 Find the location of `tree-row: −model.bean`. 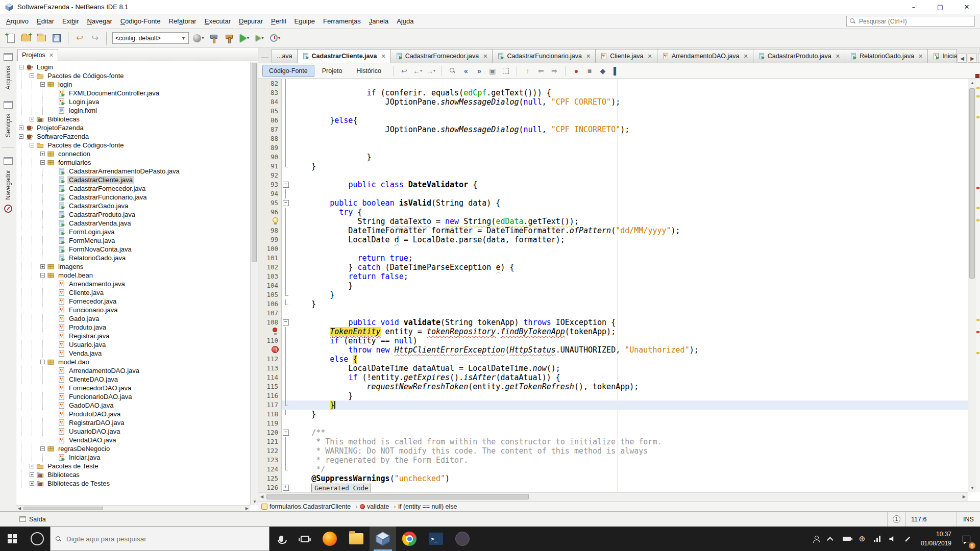

tree-row: −model.bean is located at coordinates (134, 276).